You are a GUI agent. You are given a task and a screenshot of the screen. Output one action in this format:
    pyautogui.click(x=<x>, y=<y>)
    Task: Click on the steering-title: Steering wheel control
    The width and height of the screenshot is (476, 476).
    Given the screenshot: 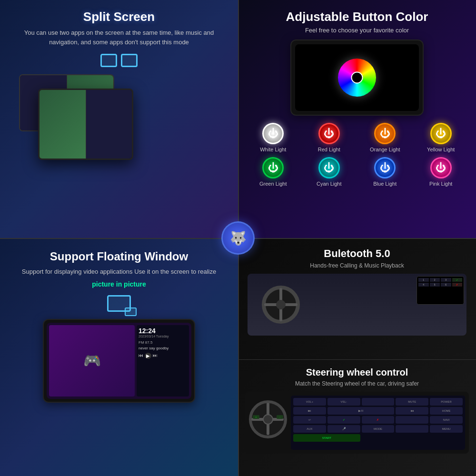 What is the action you would take?
    pyautogui.click(x=357, y=372)
    